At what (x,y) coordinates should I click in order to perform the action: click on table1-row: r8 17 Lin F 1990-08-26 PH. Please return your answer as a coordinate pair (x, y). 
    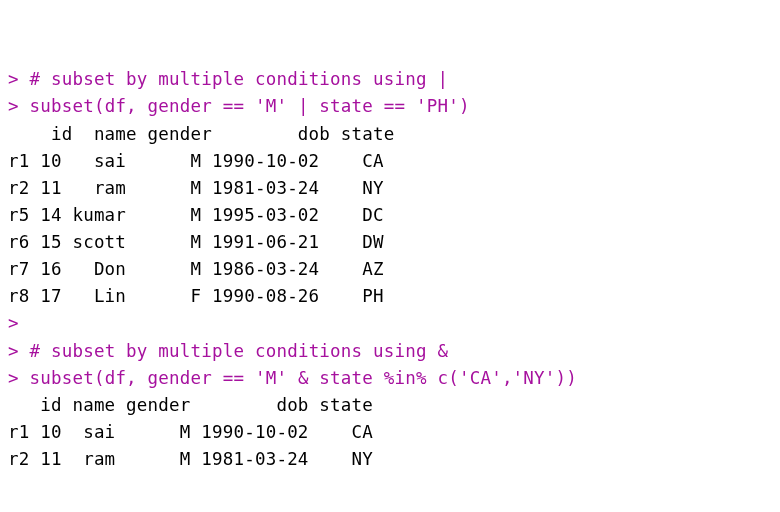
    Looking at the image, I should click on (196, 296).